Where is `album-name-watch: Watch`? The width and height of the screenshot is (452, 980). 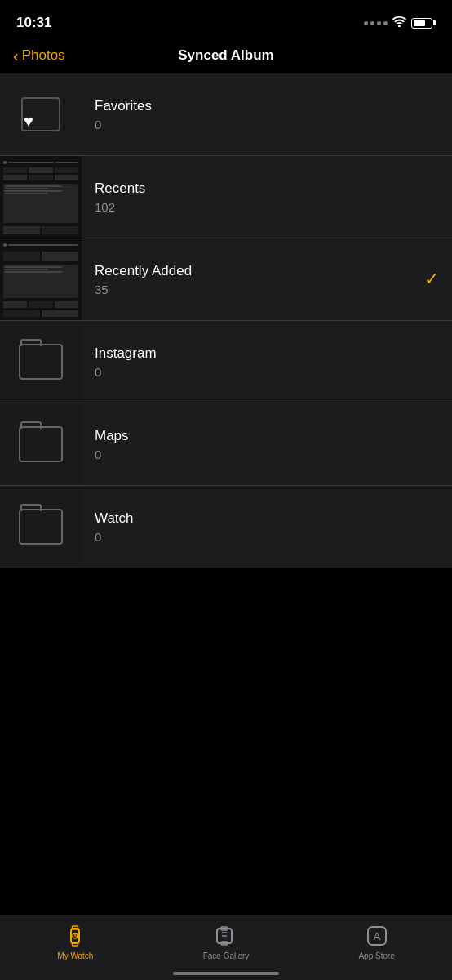
album-name-watch: Watch is located at coordinates (267, 519).